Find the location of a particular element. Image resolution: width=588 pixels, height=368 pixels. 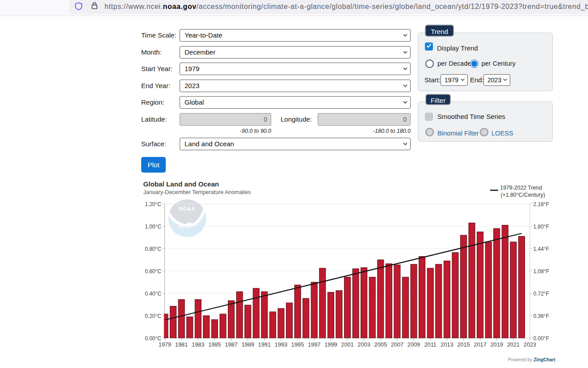

svg-text: 2017 is located at coordinates (480, 344).